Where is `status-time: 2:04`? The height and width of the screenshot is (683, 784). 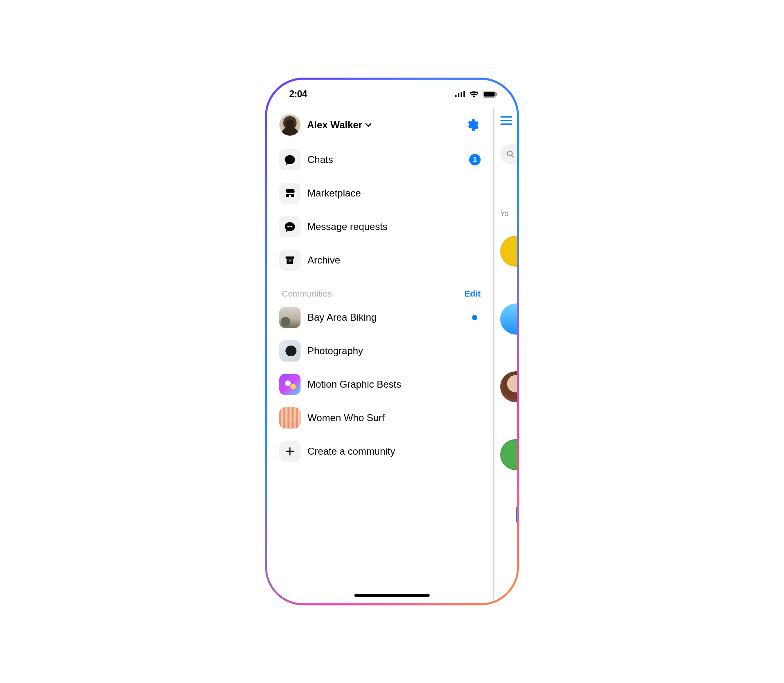
status-time: 2:04 is located at coordinates (298, 94).